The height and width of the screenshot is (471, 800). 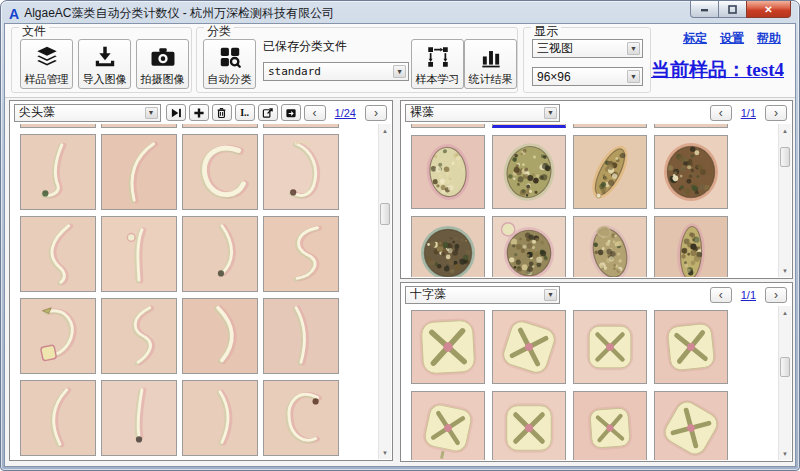 What do you see at coordinates (588, 48) in the screenshot?
I see `view-mode-select: 三视图 ▼` at bounding box center [588, 48].